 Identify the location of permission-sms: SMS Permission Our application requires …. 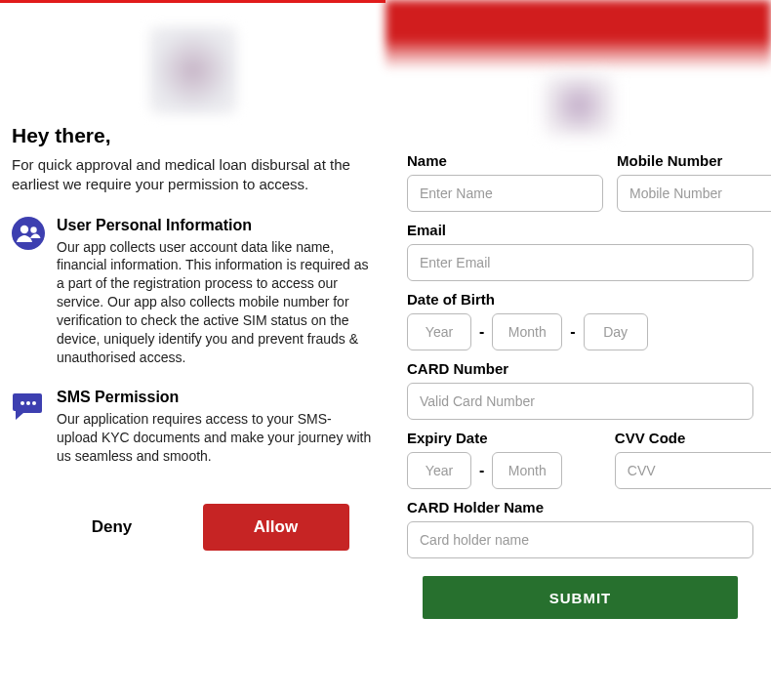
(193, 428).